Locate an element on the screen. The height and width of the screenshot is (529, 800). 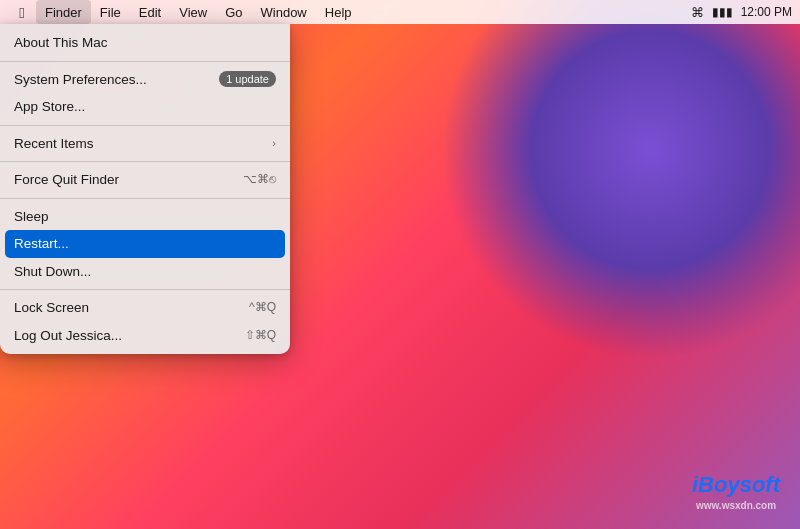
menu-item-force-quit-finder: Force Quit Finder ⌥⌘⎋ is located at coordinates (145, 180).